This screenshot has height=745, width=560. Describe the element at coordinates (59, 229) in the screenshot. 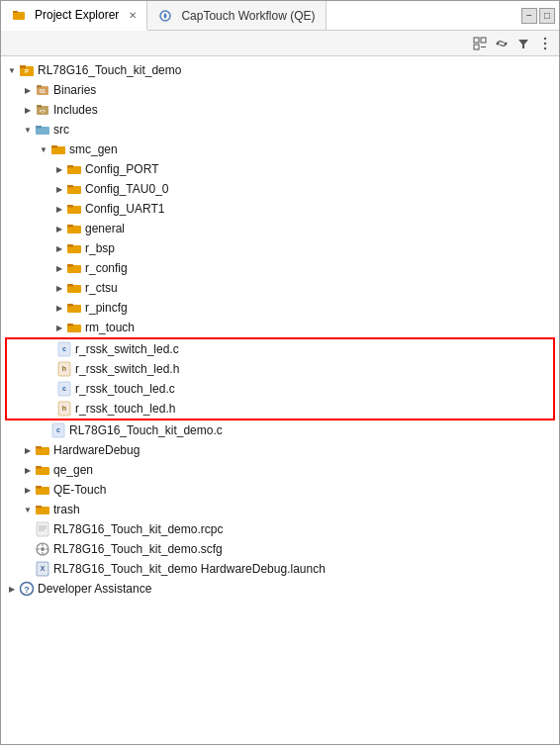

I see `expander-general: ▶` at that location.